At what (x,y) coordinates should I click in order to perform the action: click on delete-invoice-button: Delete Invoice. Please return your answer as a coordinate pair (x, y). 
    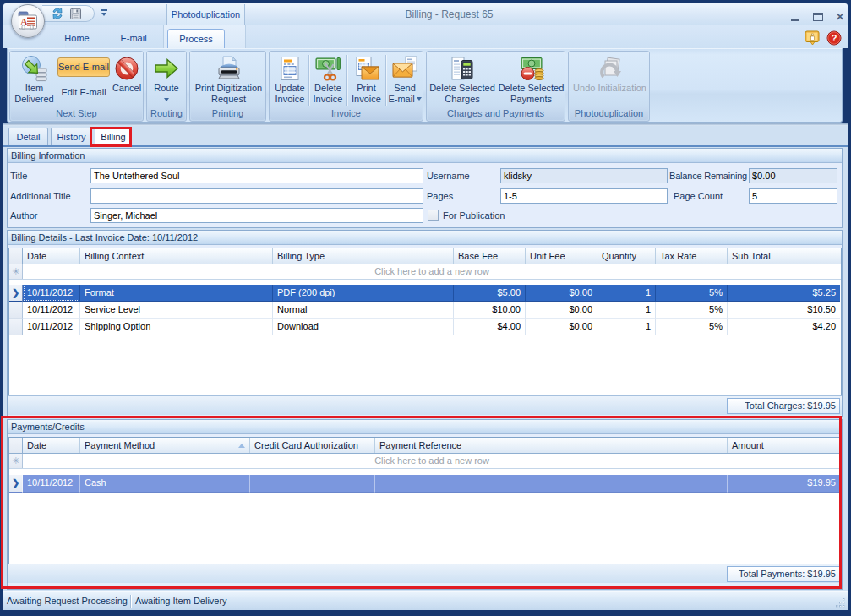
    Looking at the image, I should click on (328, 80).